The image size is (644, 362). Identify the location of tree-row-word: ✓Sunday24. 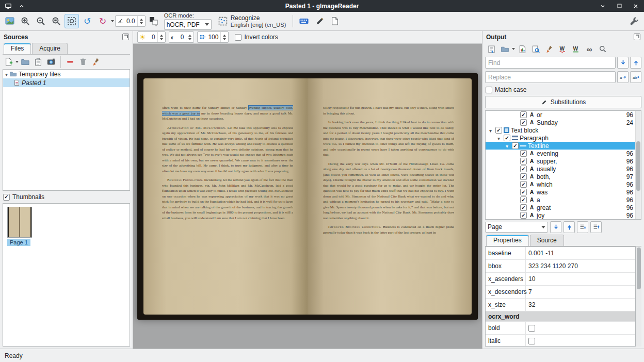
(560, 123).